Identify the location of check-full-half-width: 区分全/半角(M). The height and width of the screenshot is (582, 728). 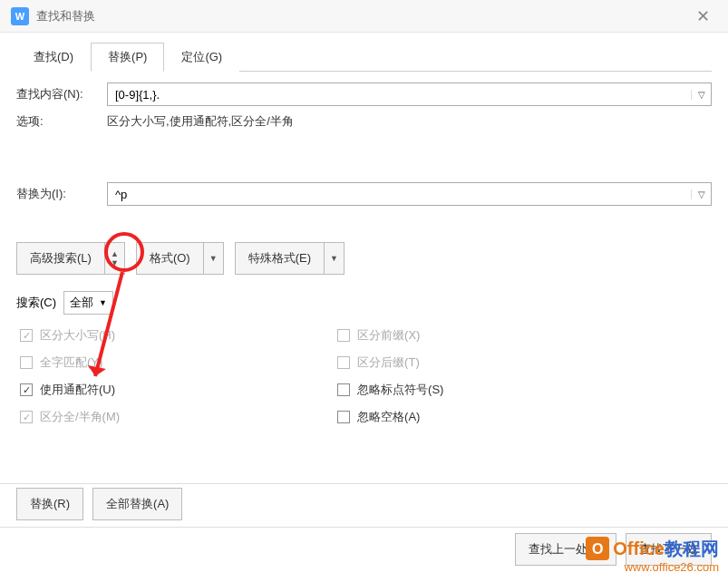
(70, 417).